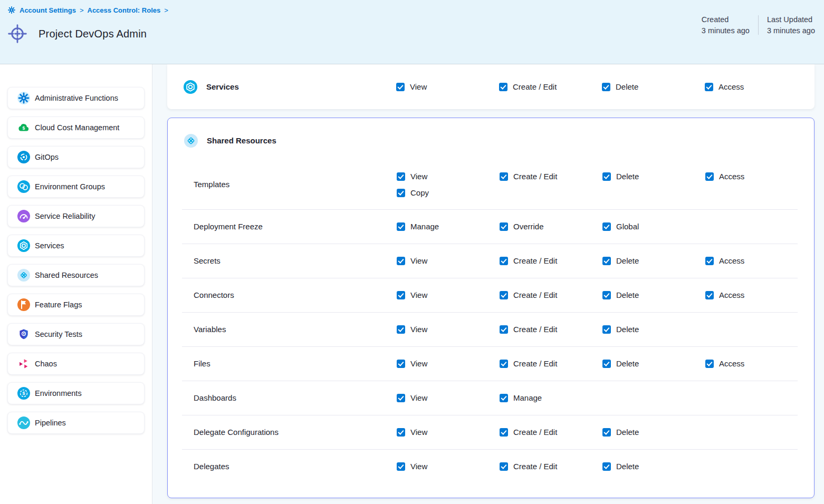  What do you see at coordinates (76, 187) in the screenshot?
I see `sidebar-item-environment-groups: Environment Groups` at bounding box center [76, 187].